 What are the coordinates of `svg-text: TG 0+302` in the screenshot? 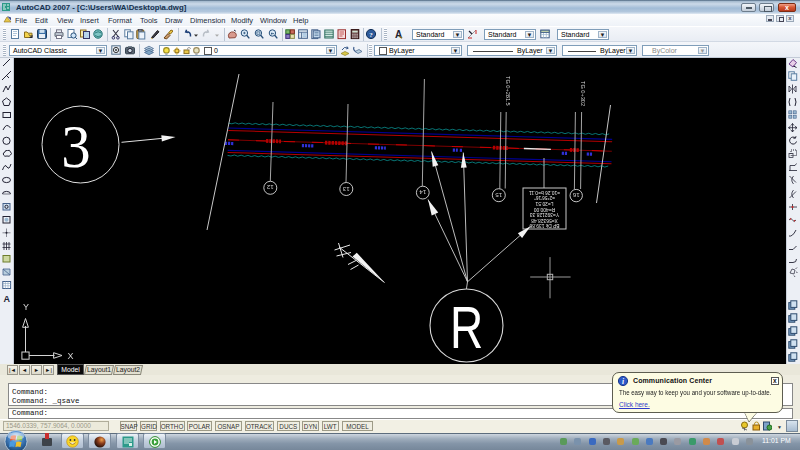 It's located at (583, 94).